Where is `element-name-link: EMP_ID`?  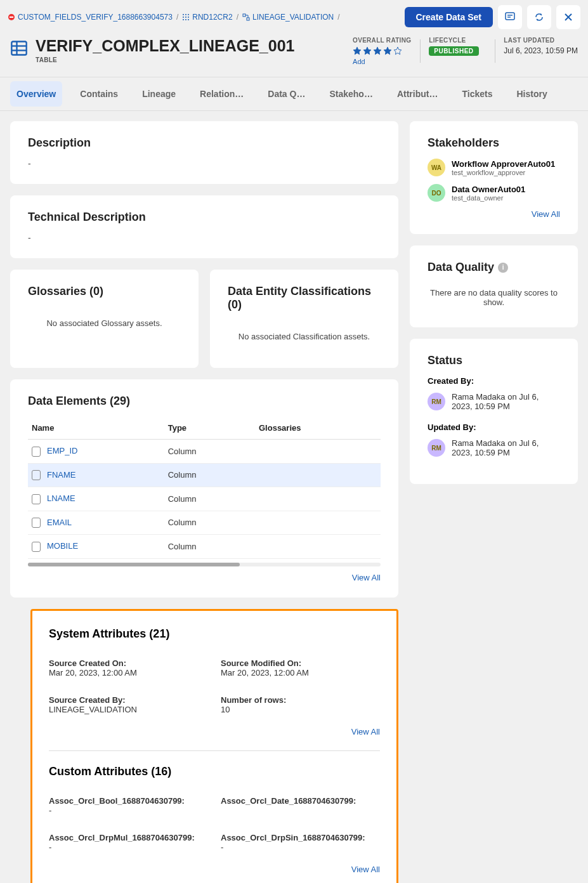 element-name-link: EMP_ID is located at coordinates (62, 450).